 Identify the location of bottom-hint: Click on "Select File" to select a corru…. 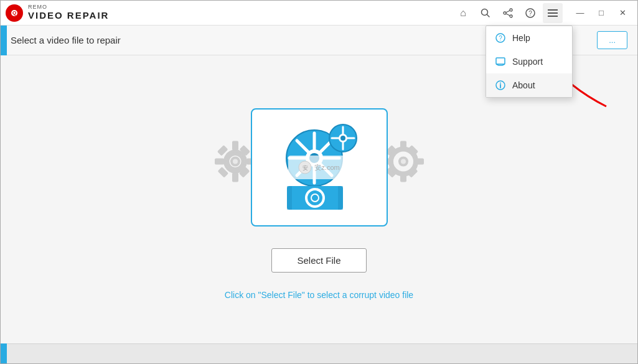
(319, 295).